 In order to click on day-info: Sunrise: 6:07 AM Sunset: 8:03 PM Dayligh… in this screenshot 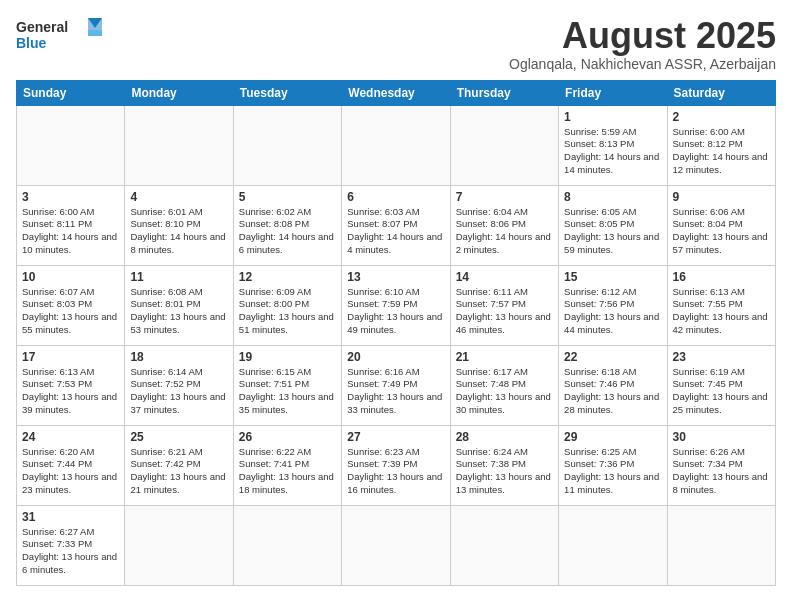, I will do `click(70, 312)`.